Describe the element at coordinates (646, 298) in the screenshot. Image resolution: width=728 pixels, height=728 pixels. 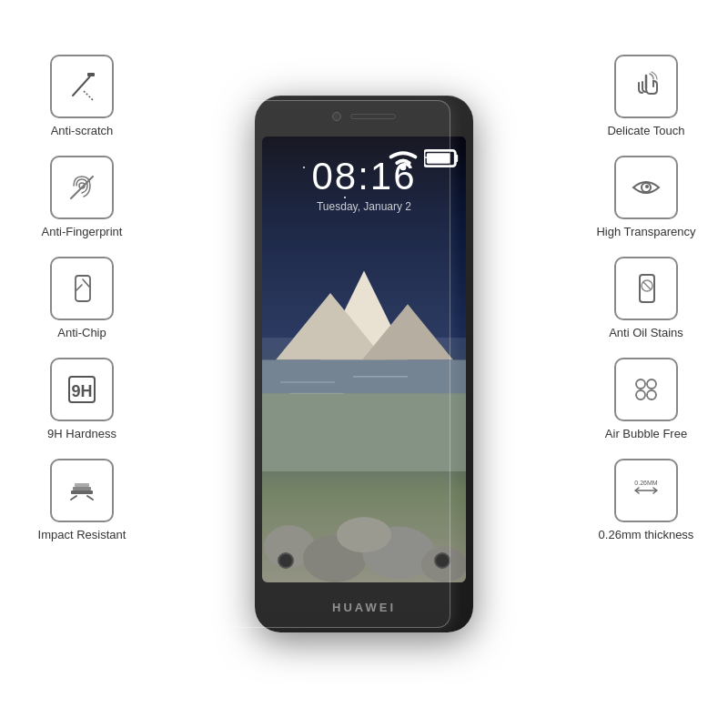
I see `feature-anti-oil-stains: Anti Oil Stains` at that location.